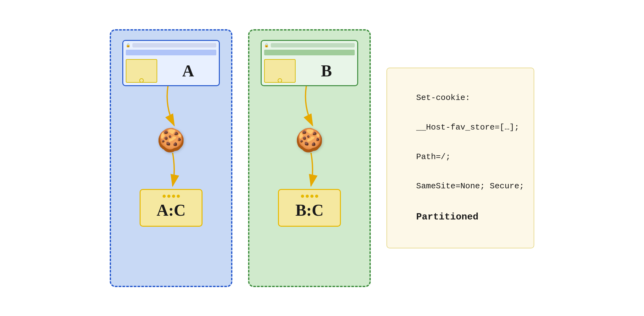  Describe the element at coordinates (443, 98) in the screenshot. I see `code-line-1: Set-cookie:` at that location.